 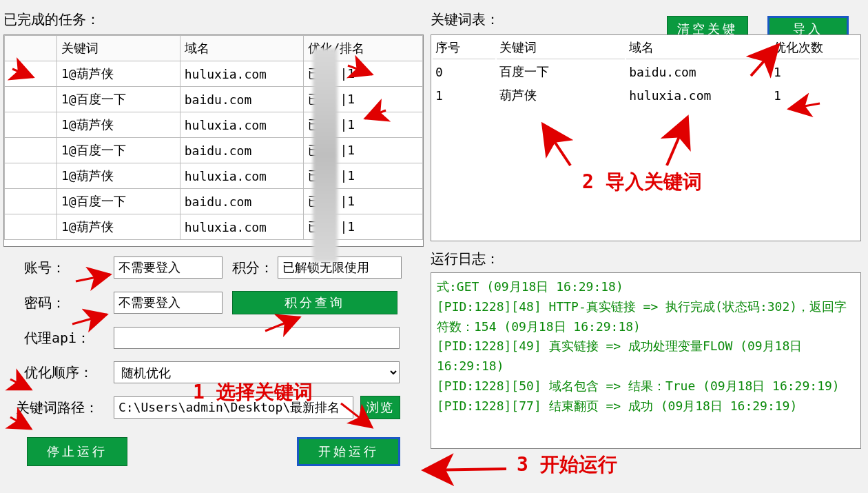 What do you see at coordinates (59, 408) in the screenshot?
I see `keyword-path-label: 关键词路径：` at bounding box center [59, 408].